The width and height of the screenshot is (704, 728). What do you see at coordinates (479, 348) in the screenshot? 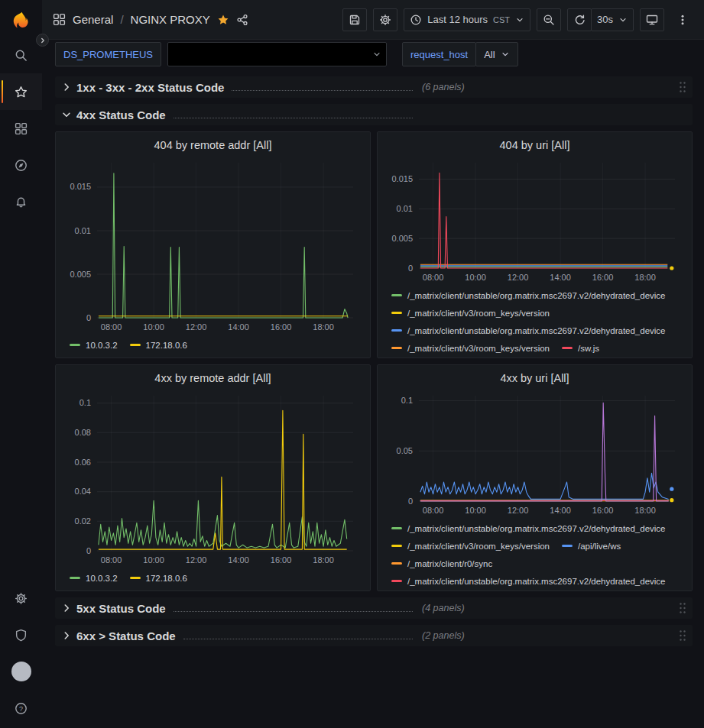
I see `series-name: /_matrix/client/v3/room_keys/version` at bounding box center [479, 348].